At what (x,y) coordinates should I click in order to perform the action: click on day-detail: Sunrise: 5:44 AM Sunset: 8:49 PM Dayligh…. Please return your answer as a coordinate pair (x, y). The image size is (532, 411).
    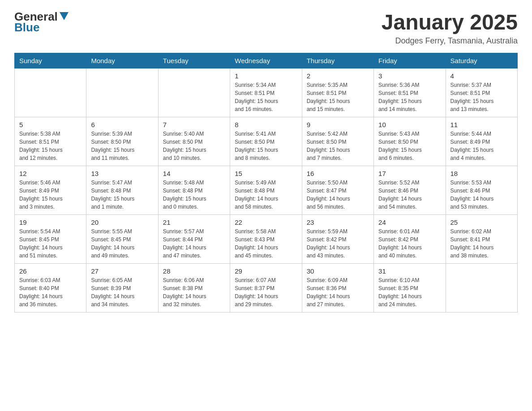
    Looking at the image, I should click on (482, 146).